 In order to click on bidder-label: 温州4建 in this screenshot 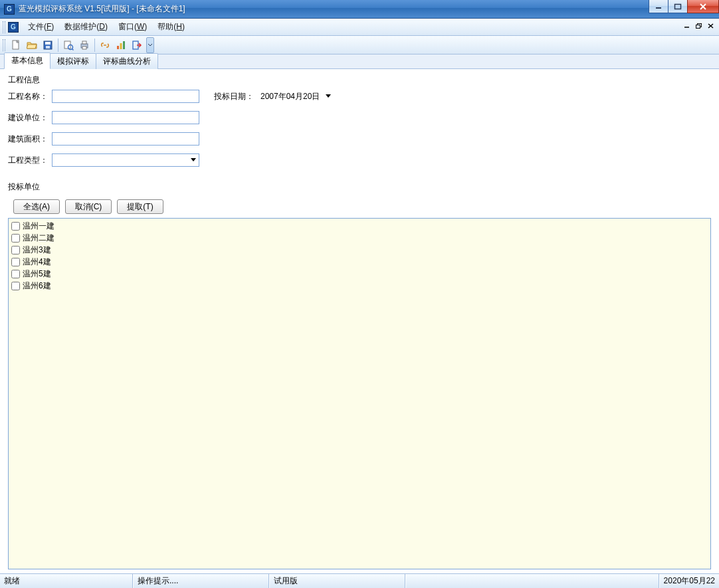, I will do `click(37, 262)`.